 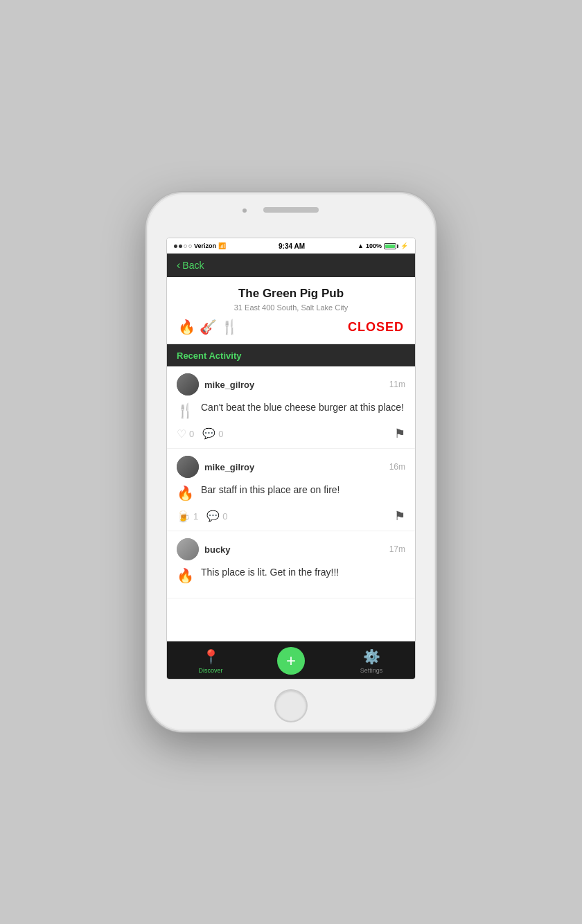 What do you see at coordinates (398, 384) in the screenshot?
I see `time-ago: 11m` at bounding box center [398, 384].